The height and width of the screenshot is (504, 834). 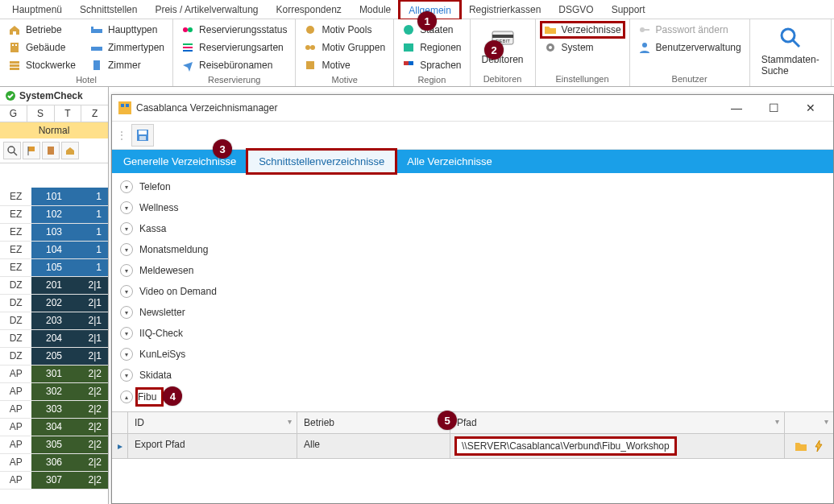 What do you see at coordinates (566, 446) in the screenshot?
I see `pfad-input: \\SERVER\Casablanca\Verbund\Fibu_Worksho…` at bounding box center [566, 446].